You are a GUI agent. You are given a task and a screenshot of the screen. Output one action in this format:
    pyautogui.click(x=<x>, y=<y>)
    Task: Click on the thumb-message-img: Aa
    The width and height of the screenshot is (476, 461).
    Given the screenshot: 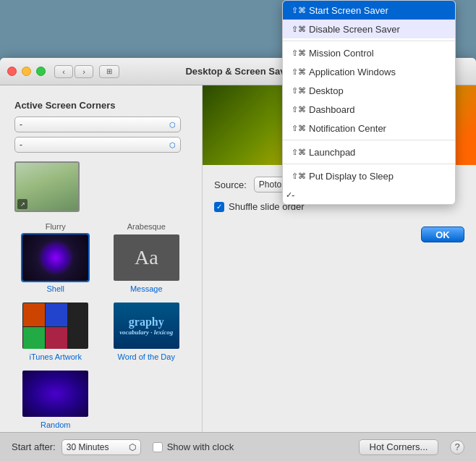 What is the action you would take?
    pyautogui.click(x=146, y=258)
    